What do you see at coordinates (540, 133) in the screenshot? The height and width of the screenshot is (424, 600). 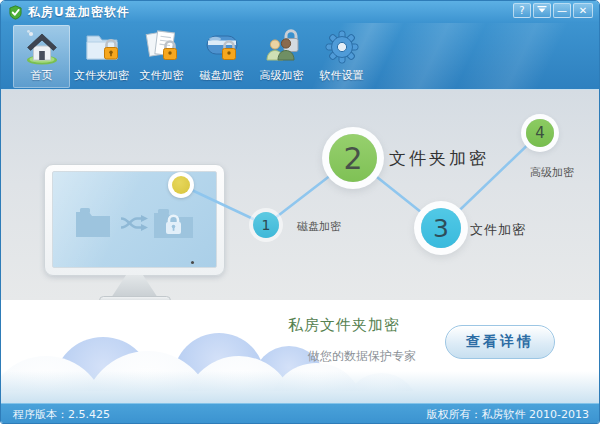 I see `step-circle-advanced-encrypt: 4` at bounding box center [540, 133].